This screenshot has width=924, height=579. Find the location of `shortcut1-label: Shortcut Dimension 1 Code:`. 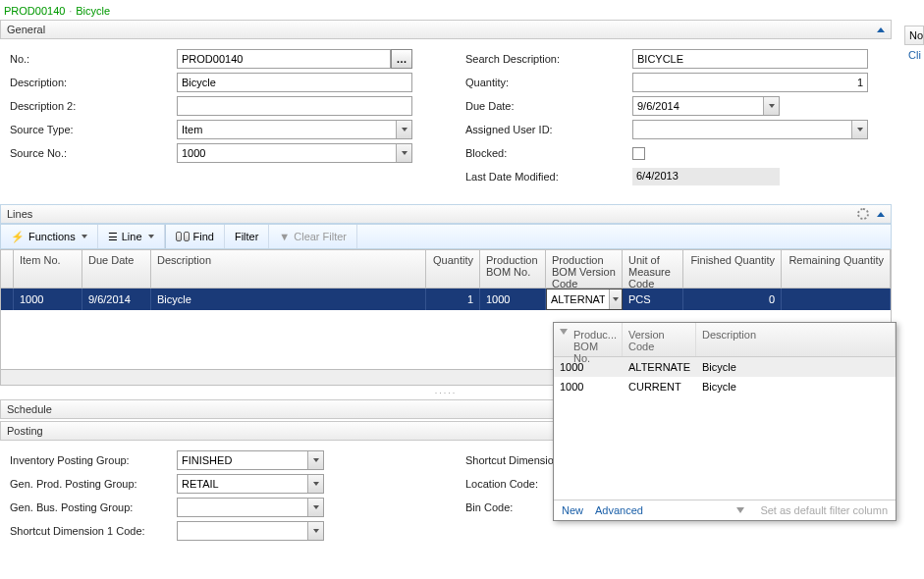

shortcut1-label: Shortcut Dimension 1 Code: is located at coordinates (93, 531).